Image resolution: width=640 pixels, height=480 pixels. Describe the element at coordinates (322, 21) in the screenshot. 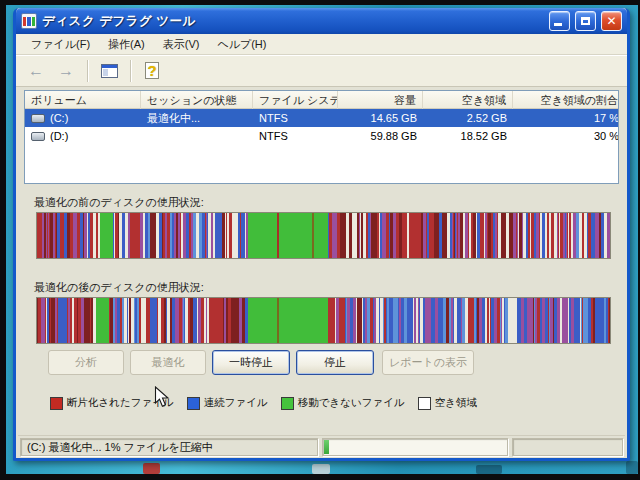

I see `title-bar: ディスク デフラグ ツール ✕` at that location.